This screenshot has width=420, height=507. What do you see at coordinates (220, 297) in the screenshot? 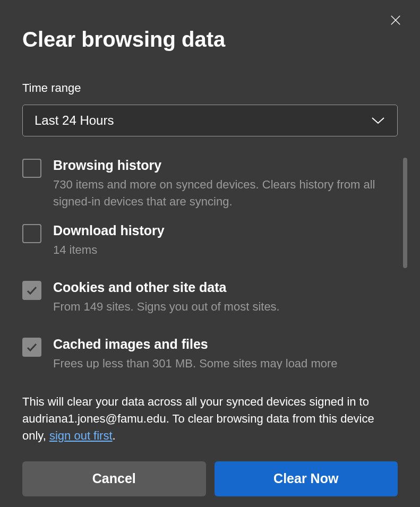
I see `option-text: Cookies and other site data From 149 sit…` at bounding box center [220, 297].